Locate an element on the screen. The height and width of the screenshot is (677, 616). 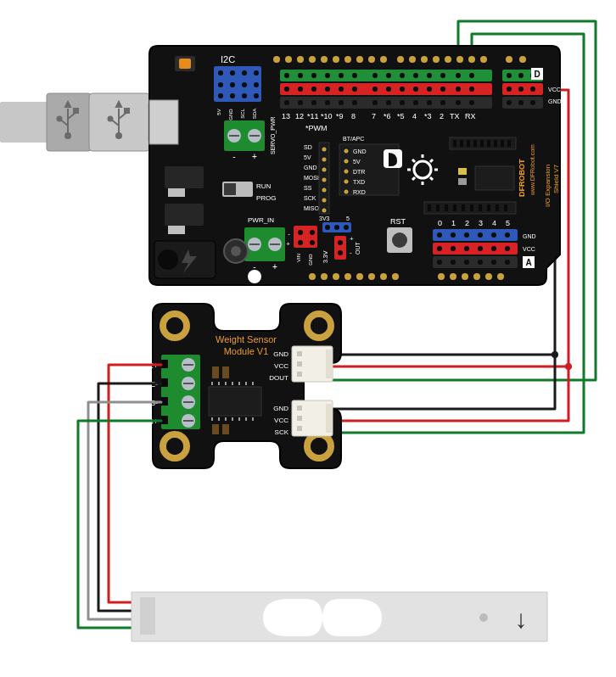
svg-text: MOSI is located at coordinates (311, 178).